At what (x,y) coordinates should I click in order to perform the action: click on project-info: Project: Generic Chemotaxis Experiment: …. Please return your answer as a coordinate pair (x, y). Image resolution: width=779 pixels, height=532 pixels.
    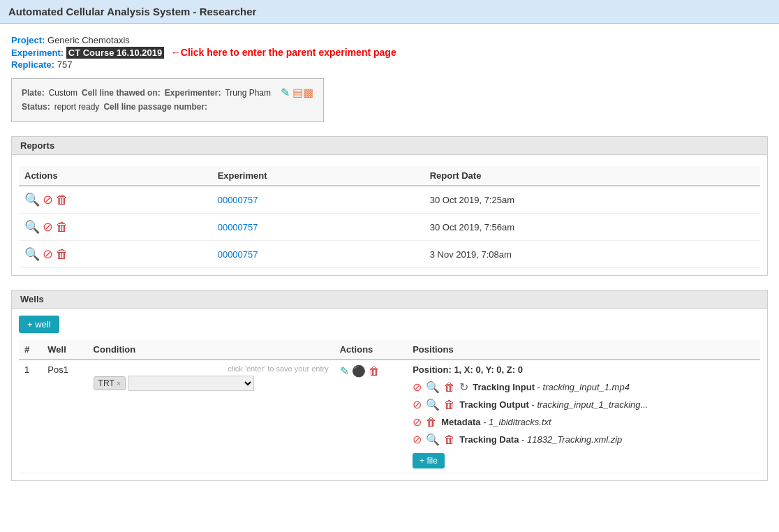
    Looking at the image, I should click on (390, 52).